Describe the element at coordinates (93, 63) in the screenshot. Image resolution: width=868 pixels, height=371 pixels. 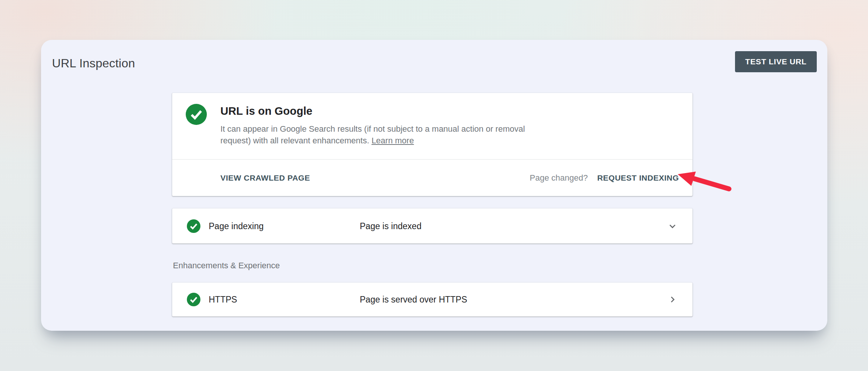
I see `page-title: URL Inspection` at that location.